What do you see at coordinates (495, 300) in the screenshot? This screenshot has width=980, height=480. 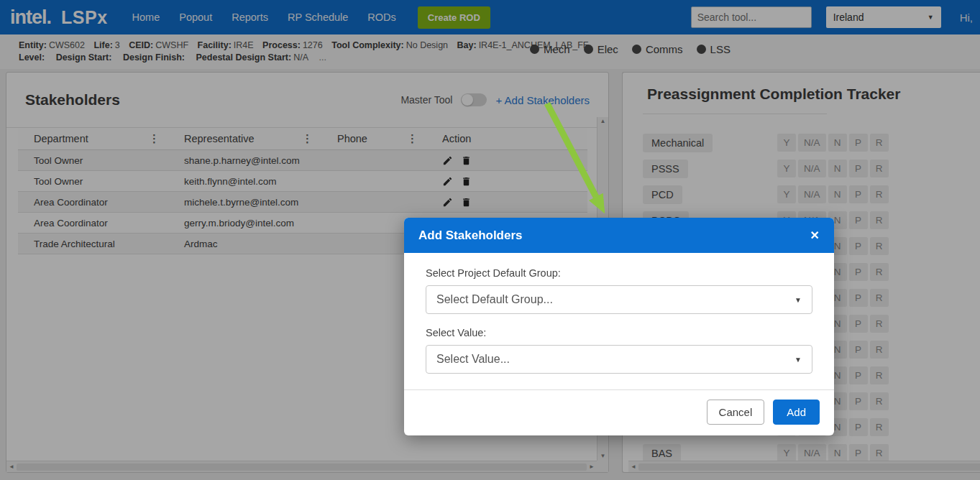 I see `default-group-select-value: Select Default Group...` at bounding box center [495, 300].